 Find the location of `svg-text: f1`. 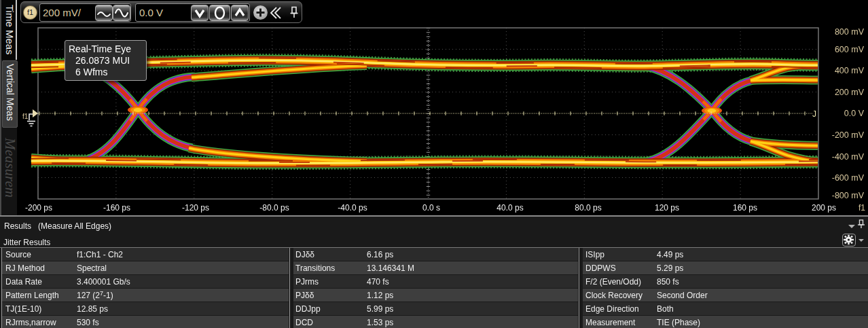

svg-text: f1 is located at coordinates (26, 117).